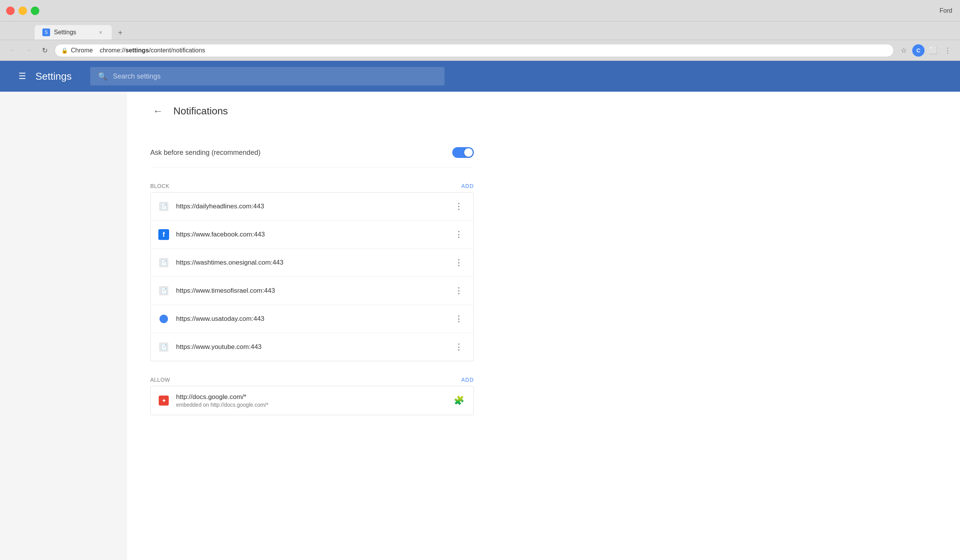 The width and height of the screenshot is (960, 560). I want to click on block-section-header: Block ADD, so click(312, 186).